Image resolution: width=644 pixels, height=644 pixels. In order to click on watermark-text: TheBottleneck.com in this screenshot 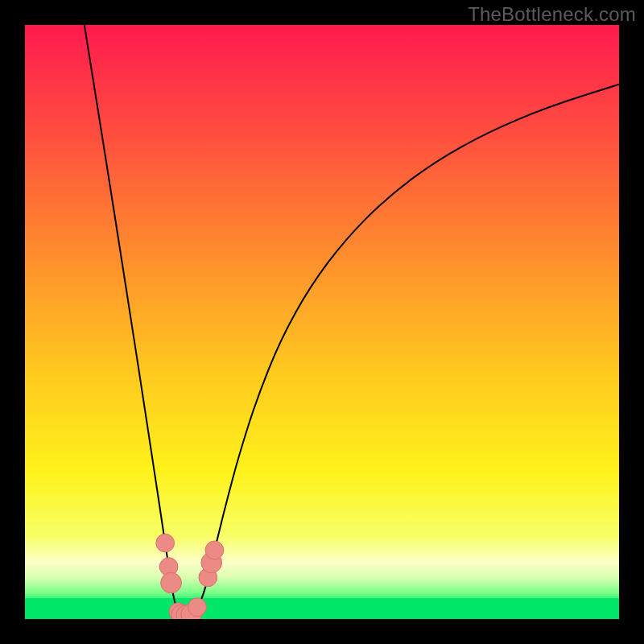, I will do `click(552, 14)`.